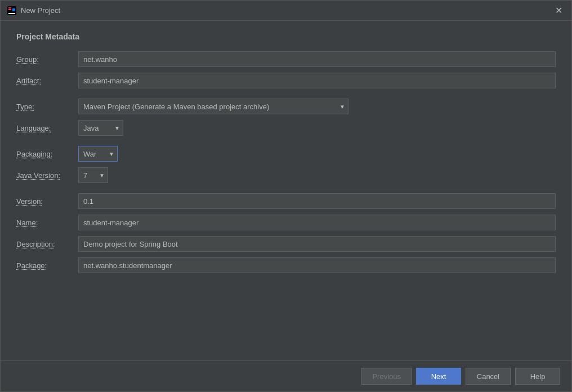 The image size is (572, 392). I want to click on package-label: Package:, so click(47, 266).